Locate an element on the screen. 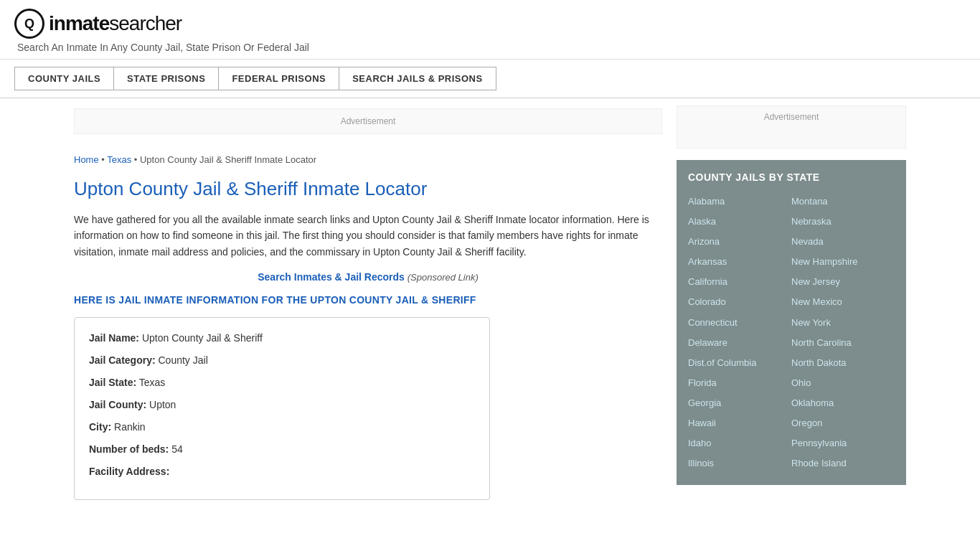 The width and height of the screenshot is (980, 551). logo-area: Q inmatesearcher is located at coordinates (490, 24).